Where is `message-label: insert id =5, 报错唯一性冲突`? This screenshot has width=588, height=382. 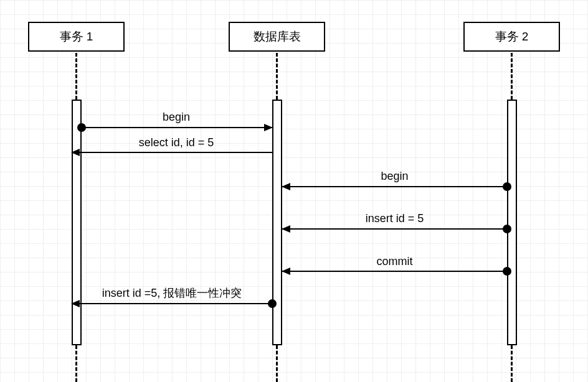
message-label: insert id =5, 报错唯一性冲突 is located at coordinates (172, 293).